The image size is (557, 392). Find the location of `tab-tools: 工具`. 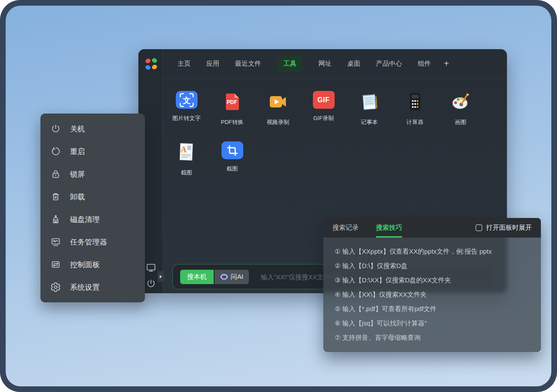

tab-tools: 工具 is located at coordinates (290, 64).